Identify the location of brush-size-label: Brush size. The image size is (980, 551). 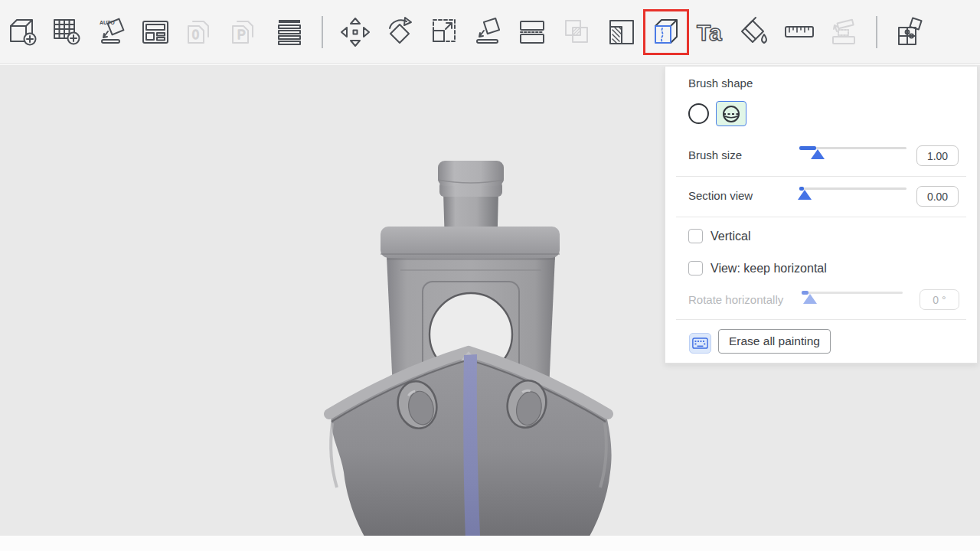
(715, 155).